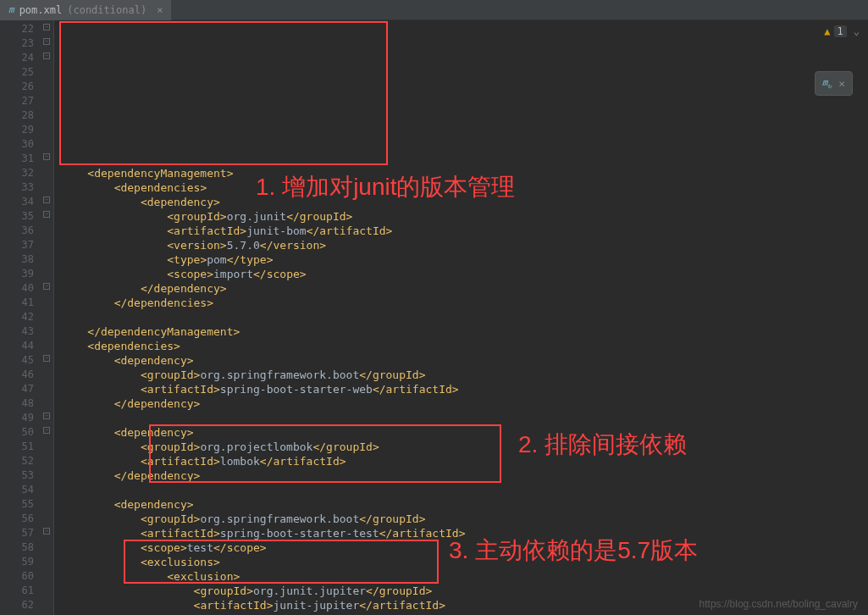 The height and width of the screenshot is (615, 868). I want to click on line-number: 58, so click(17, 547).